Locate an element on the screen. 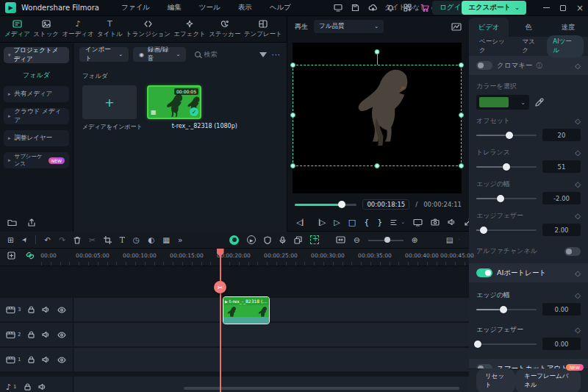 The height and width of the screenshot is (392, 588). chroma-color-dropdown: ⌄ is located at coordinates (503, 102).